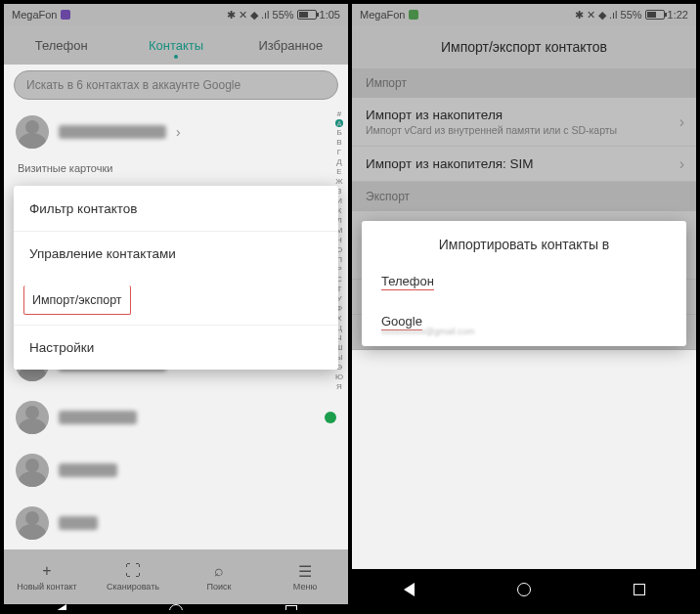  What do you see at coordinates (61, 45) in the screenshot?
I see `tab-phone: Телефон` at bounding box center [61, 45].